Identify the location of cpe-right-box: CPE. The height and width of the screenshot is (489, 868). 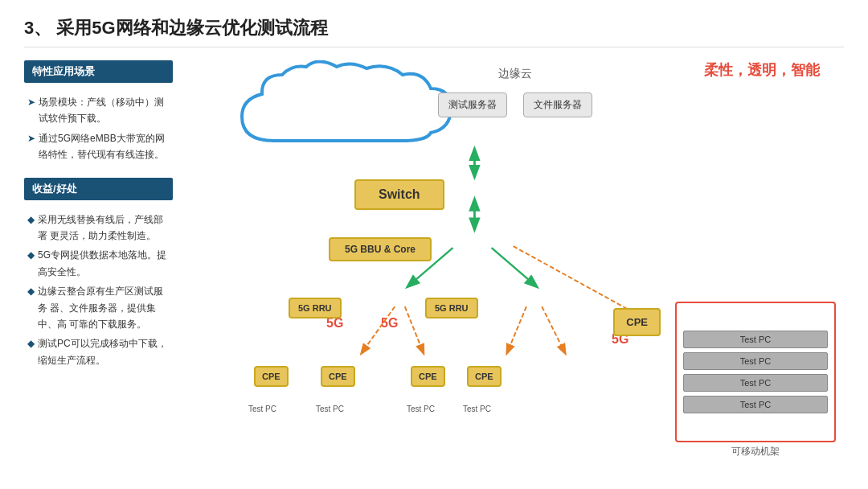
(637, 322).